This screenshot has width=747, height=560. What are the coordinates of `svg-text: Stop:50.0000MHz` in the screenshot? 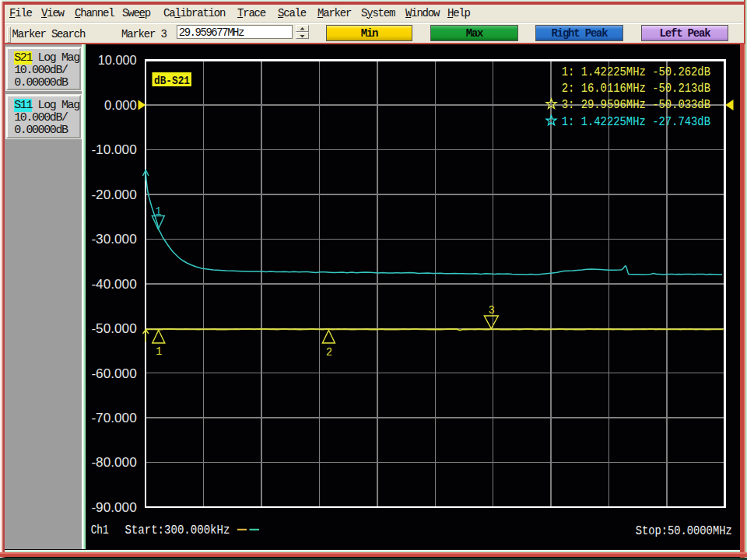 It's located at (684, 531).